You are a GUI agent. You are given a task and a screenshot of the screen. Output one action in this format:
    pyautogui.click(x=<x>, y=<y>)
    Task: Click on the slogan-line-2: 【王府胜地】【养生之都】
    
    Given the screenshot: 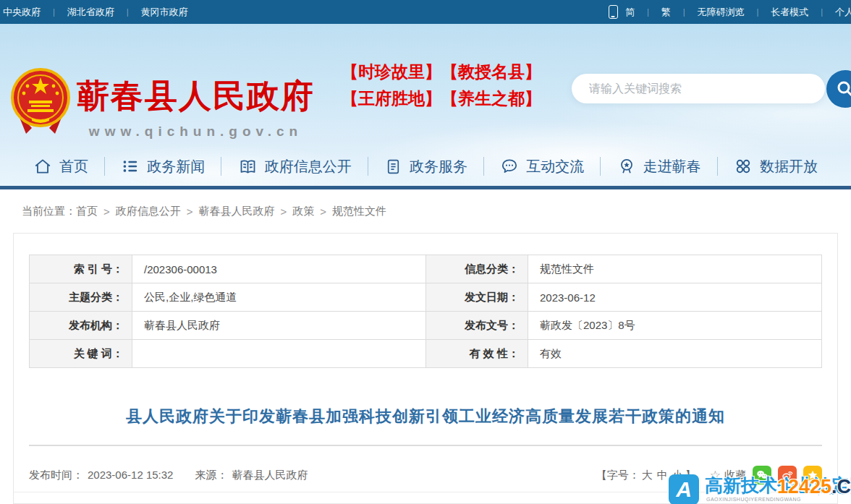 What is the action you would take?
    pyautogui.click(x=441, y=98)
    